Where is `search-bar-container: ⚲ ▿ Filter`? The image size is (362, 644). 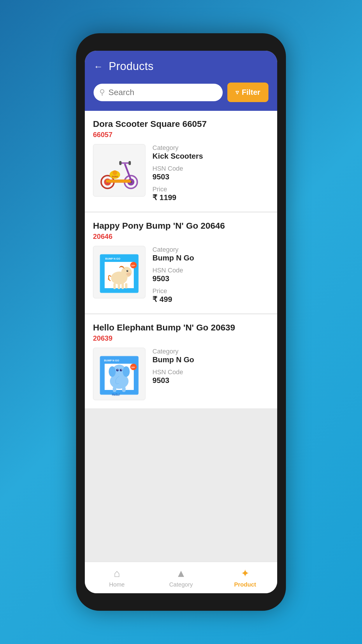
search-bar-container: ⚲ ▿ Filter is located at coordinates (181, 95).